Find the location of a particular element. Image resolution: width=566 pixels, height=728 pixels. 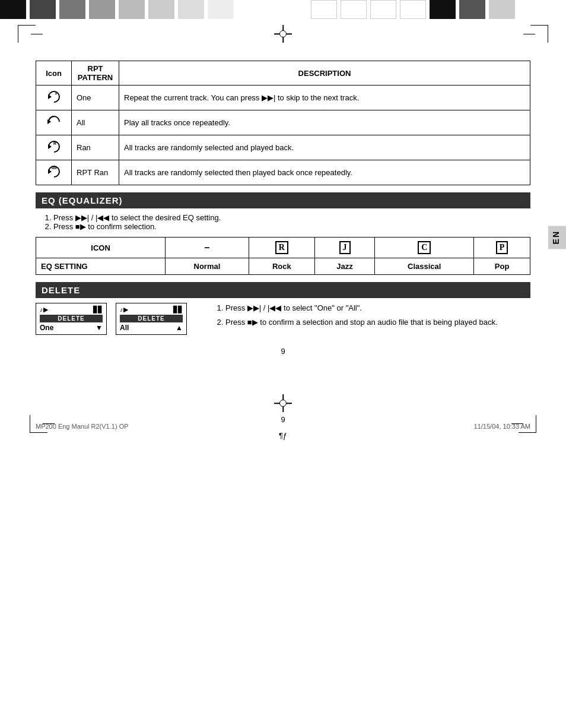

eq-instructions: Press ▶▶| / |◀◀ to select the desired EQ… is located at coordinates (283, 222).